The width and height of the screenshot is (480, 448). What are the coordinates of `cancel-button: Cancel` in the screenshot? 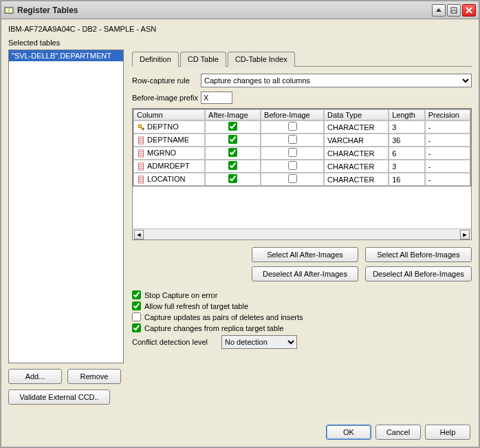 It's located at (398, 432).